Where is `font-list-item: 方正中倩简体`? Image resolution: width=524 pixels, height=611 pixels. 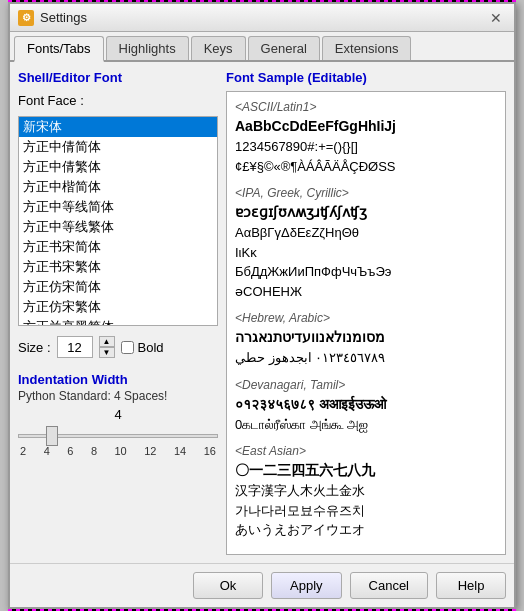 font-list-item: 方正中倩简体 is located at coordinates (118, 147).